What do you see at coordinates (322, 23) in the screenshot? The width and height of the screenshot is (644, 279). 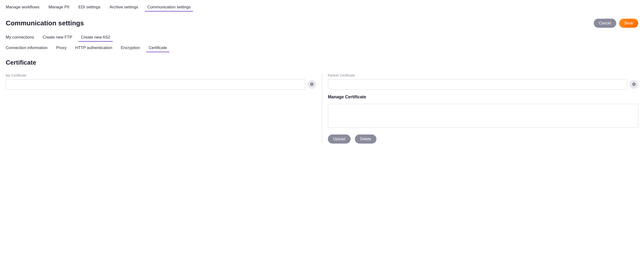 I see `header-row: Communication settings Cancel Save` at bounding box center [322, 23].